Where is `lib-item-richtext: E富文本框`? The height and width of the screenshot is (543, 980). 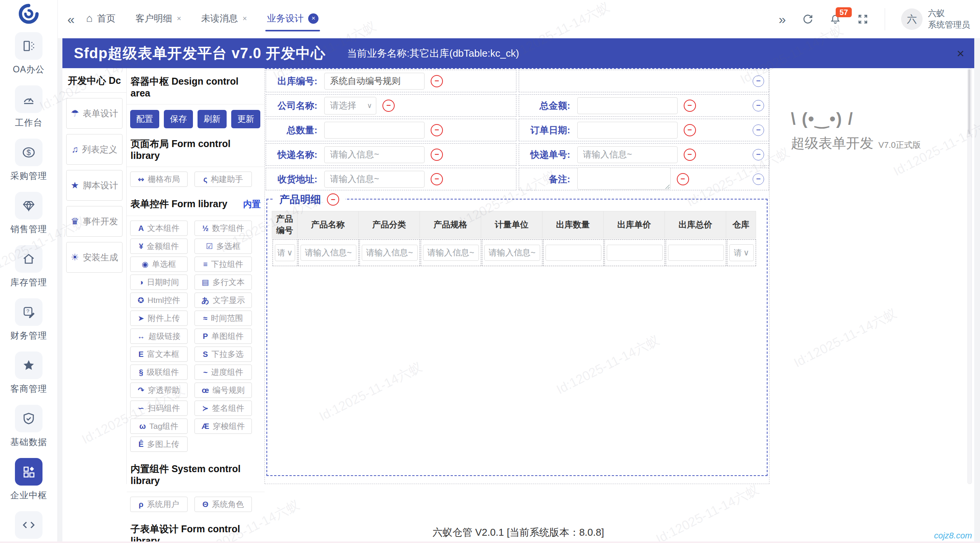 lib-item-richtext: E富文本框 is located at coordinates (159, 354).